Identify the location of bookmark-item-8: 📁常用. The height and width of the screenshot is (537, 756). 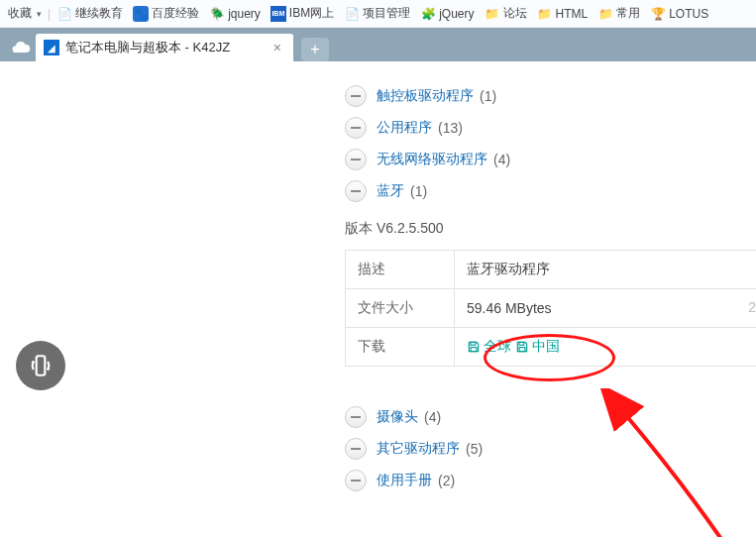
(618, 14).